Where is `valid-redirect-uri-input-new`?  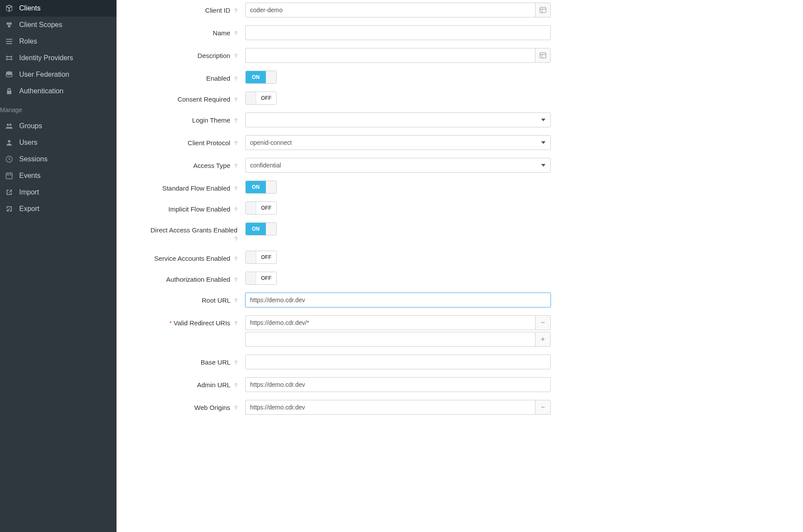
valid-redirect-uri-input-new is located at coordinates (390, 339).